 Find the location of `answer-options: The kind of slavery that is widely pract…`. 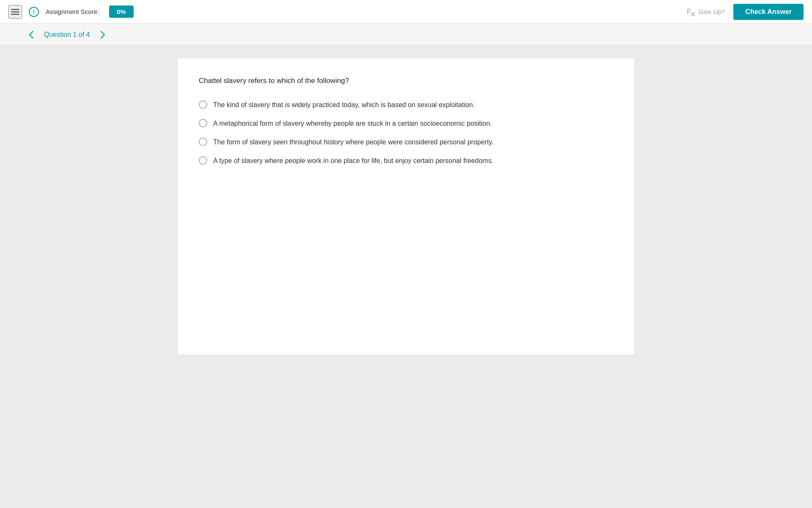

answer-options: The kind of slavery that is widely pract… is located at coordinates (406, 133).